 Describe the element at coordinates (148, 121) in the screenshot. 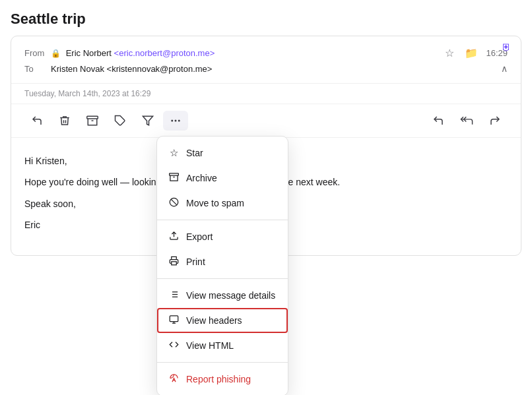

I see `filter-button` at that location.